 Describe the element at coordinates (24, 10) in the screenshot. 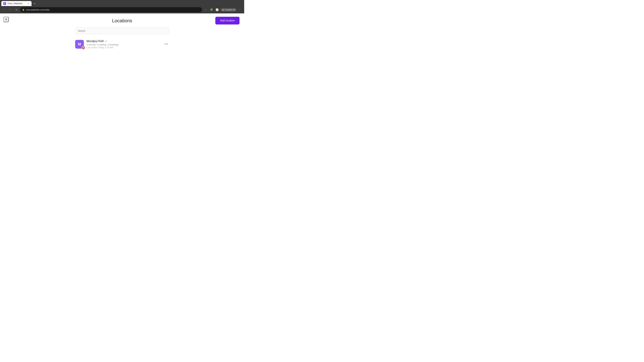

I see `lock-icon: 🔒` at that location.